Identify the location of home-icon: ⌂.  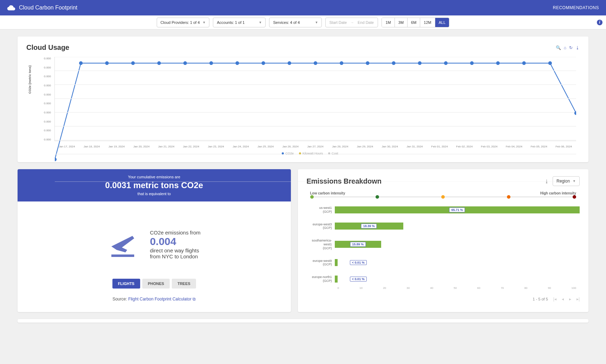
(565, 48).